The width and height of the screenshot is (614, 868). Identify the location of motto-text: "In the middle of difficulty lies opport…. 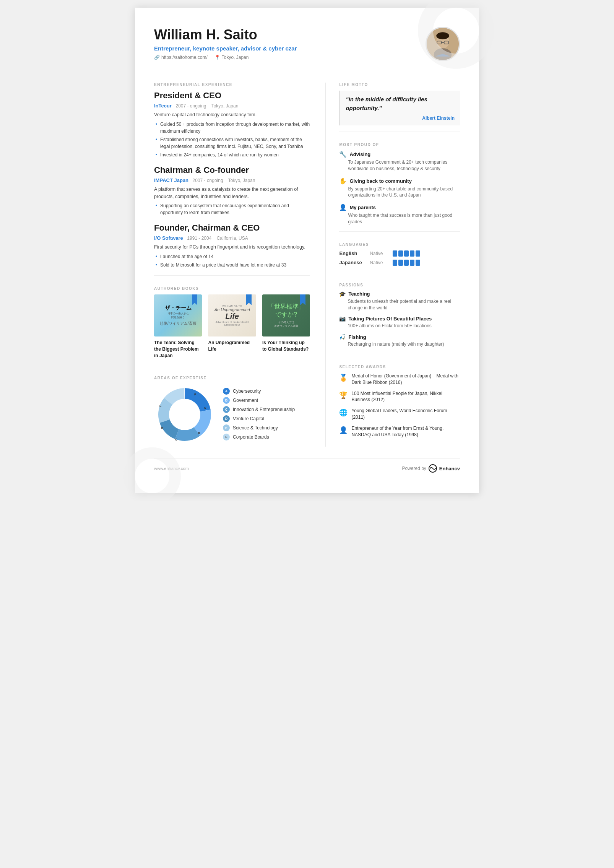
(400, 104).